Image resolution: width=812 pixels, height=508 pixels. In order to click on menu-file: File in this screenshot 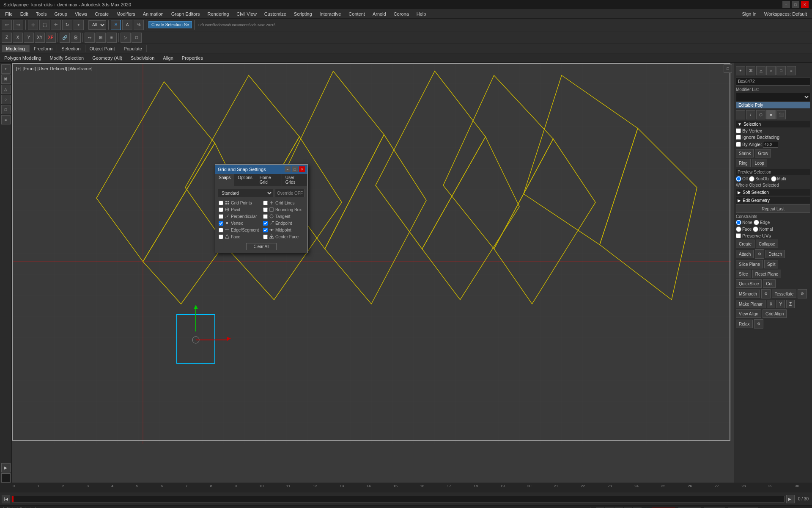, I will do `click(9, 14)`.